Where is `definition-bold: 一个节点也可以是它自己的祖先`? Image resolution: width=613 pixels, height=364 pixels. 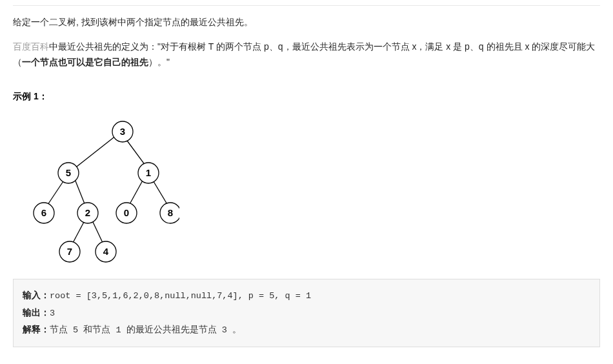 definition-bold: 一个节点也可以是它自己的祖先 is located at coordinates (85, 62).